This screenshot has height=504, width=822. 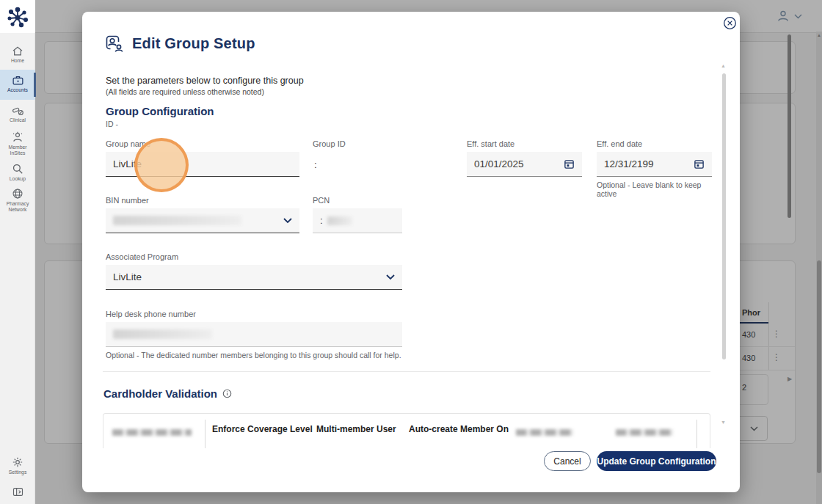 I want to click on eff-end-date-helper: Optional - Leave blank to keep active, so click(x=655, y=189).